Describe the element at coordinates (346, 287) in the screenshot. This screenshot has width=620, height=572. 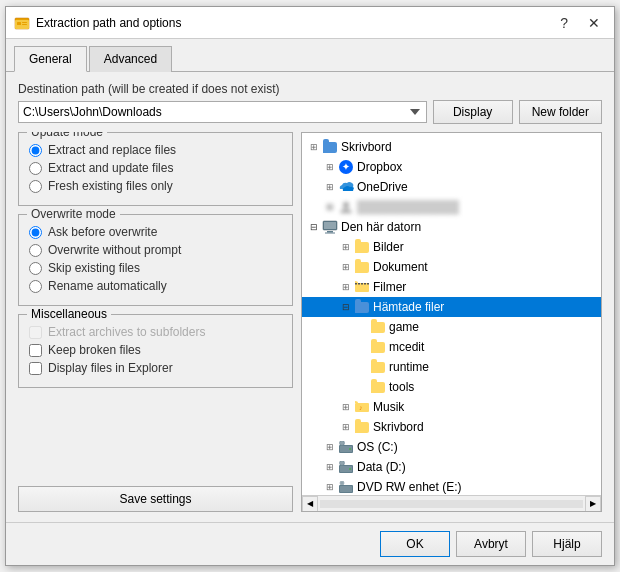
I see `expander-filmer: ⊞` at that location.